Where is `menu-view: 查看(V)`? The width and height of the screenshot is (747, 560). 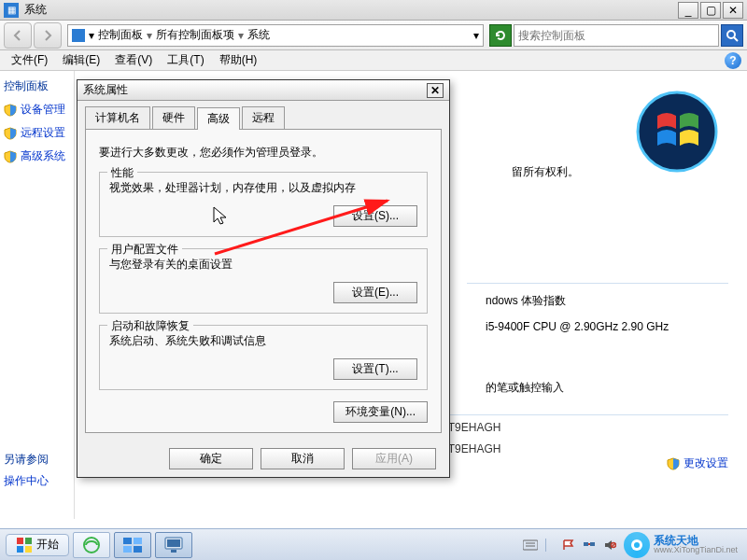
menu-view: 查看(V) is located at coordinates (134, 60).